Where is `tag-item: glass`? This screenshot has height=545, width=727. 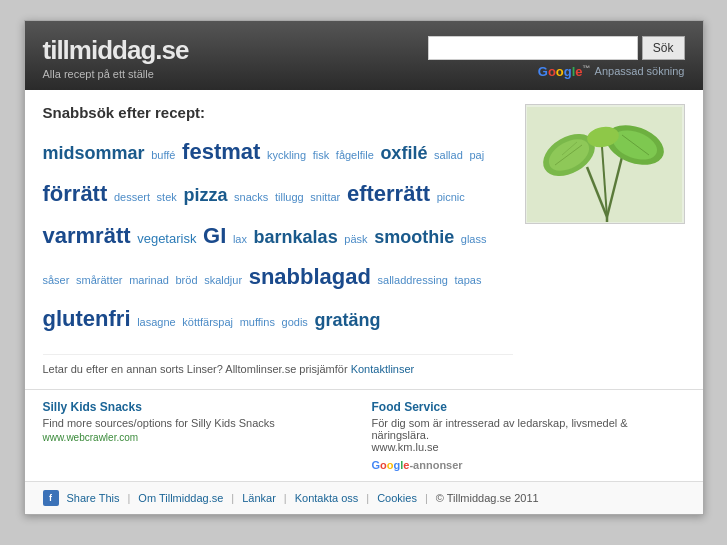 tag-item: glass is located at coordinates (474, 239).